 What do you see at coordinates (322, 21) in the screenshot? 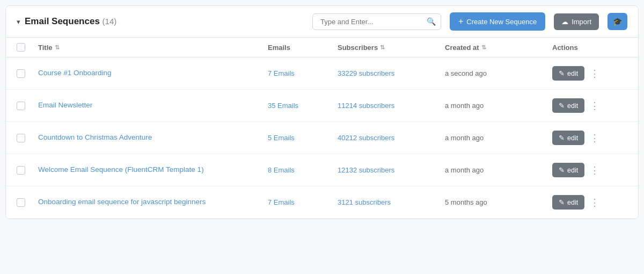
I see `header: ▾ Email Sequences (14) 🔍 + Create New Se…` at bounding box center [322, 21].